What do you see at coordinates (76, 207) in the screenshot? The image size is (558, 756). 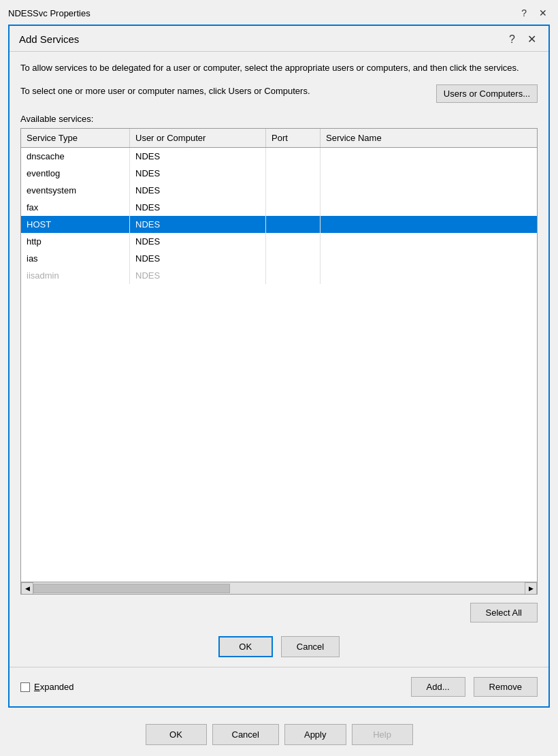 I see `cell-service-type: fax` at bounding box center [76, 207].